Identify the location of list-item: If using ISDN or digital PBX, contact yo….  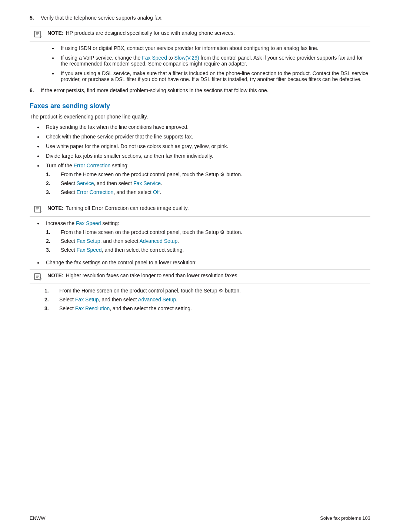
(207, 48).